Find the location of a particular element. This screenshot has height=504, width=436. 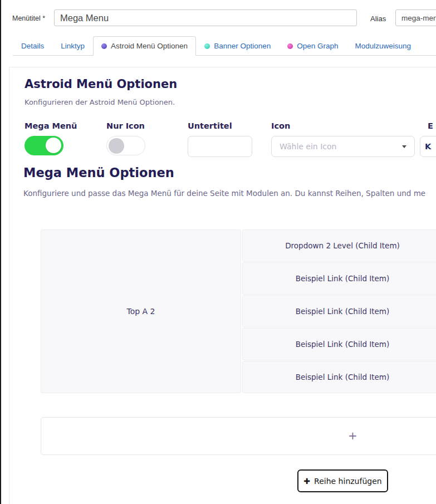

section-title-megamenu: Mega Menü Optionen is located at coordinates (99, 173).